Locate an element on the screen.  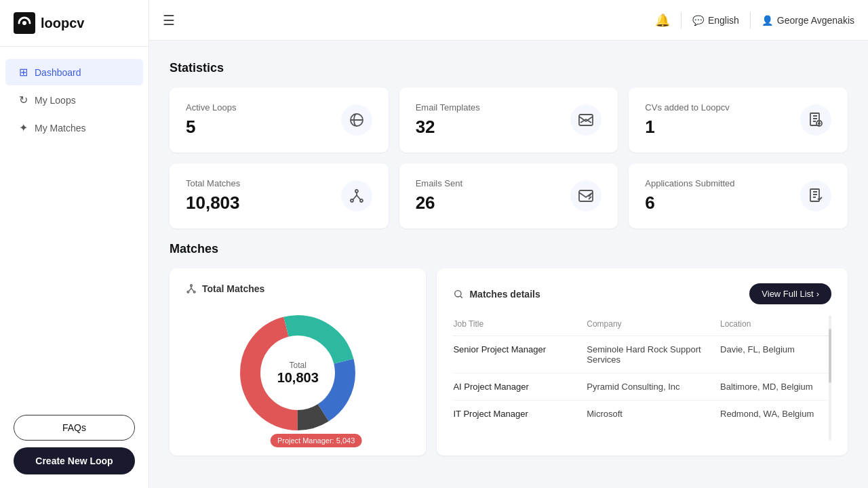
sidebar-bottom: FAQs Create New Loop is located at coordinates (75, 445).